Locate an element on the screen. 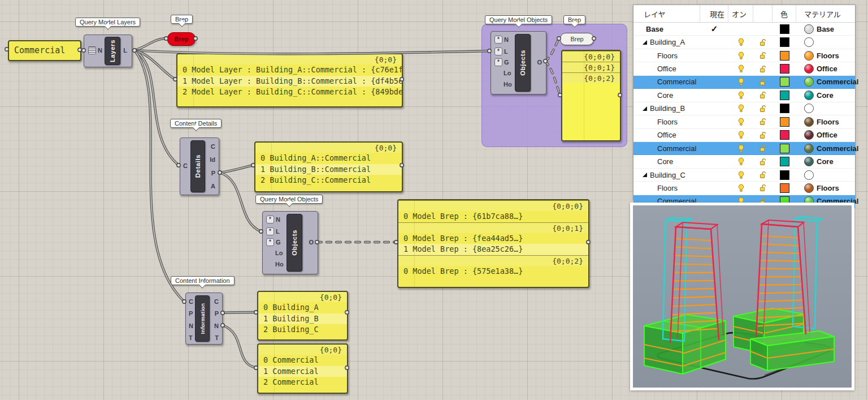  brep-param: Brep is located at coordinates (577, 39).